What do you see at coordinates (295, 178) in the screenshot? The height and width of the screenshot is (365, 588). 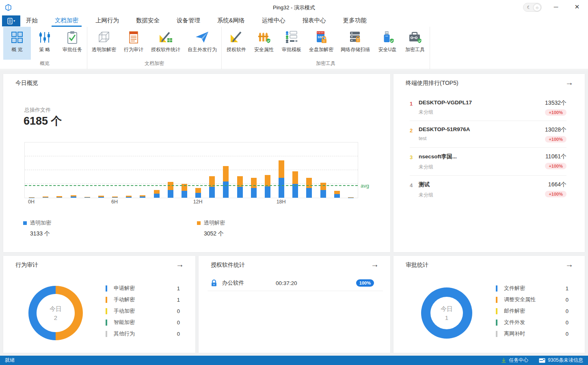 I see `bar-19H-decrypt` at bounding box center [295, 178].